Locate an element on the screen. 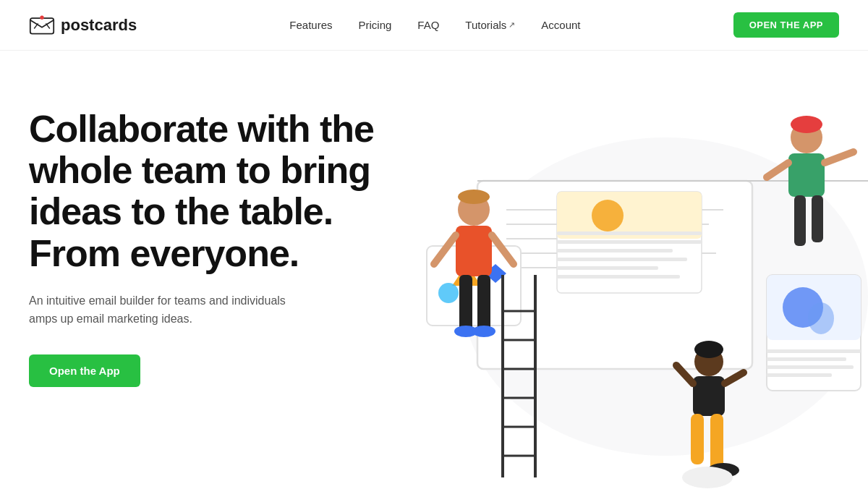 This screenshot has width=868, height=497. nav-item-faq: FAQ is located at coordinates (428, 25).